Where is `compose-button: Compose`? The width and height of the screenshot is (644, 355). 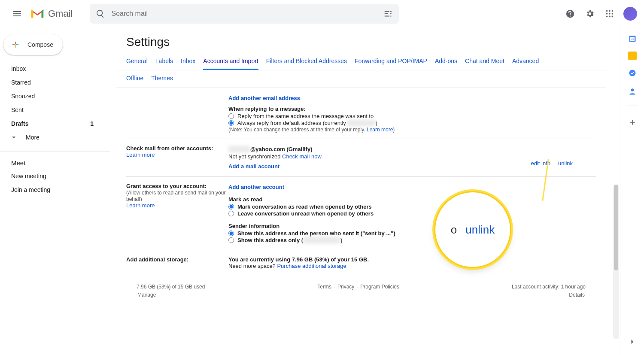
compose-button: Compose is located at coordinates (33, 45).